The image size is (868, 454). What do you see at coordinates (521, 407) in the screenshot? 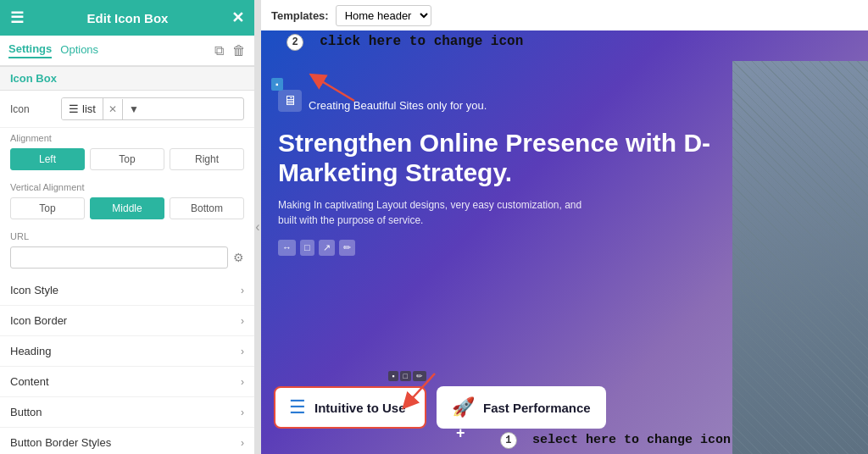
I see `card-performance: 🚀 Fast Performance` at bounding box center [521, 407].